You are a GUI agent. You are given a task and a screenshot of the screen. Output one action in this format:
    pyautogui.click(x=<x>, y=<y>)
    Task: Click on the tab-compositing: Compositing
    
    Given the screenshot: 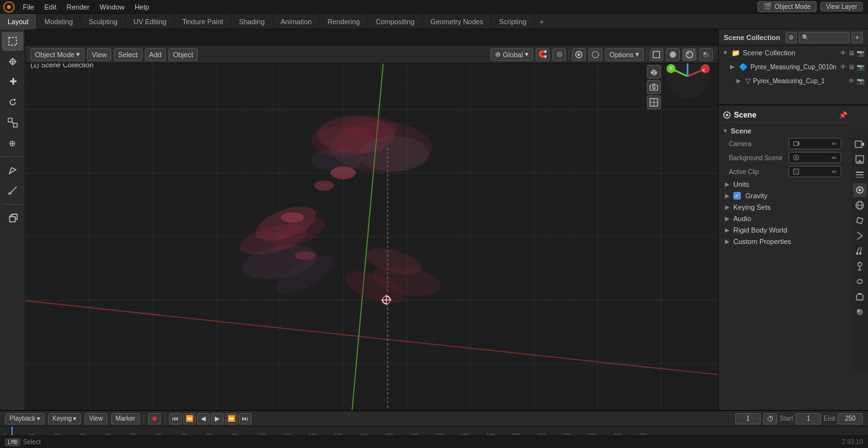 What is the action you would take?
    pyautogui.click(x=395, y=22)
    